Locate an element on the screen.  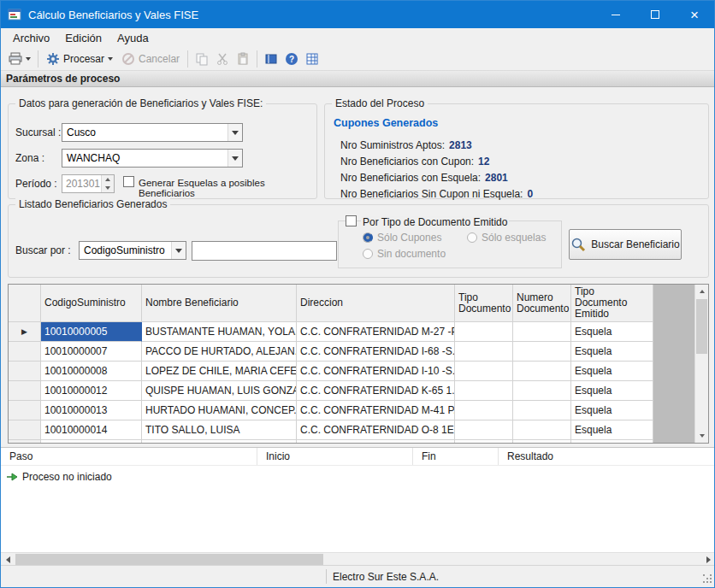
cell-codigo: 10010000005 is located at coordinates (92, 332).